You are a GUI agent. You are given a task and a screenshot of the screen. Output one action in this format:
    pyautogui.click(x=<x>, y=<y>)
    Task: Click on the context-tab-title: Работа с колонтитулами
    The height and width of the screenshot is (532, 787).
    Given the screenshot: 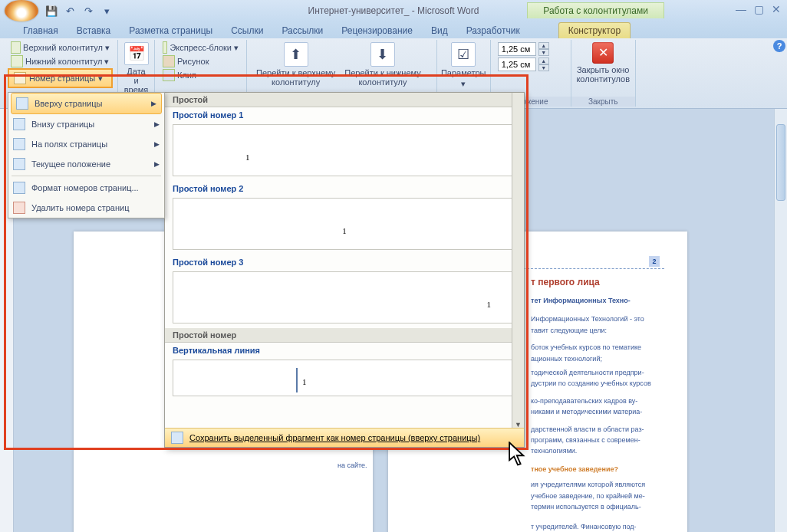 What is the action you would take?
    pyautogui.click(x=595, y=11)
    